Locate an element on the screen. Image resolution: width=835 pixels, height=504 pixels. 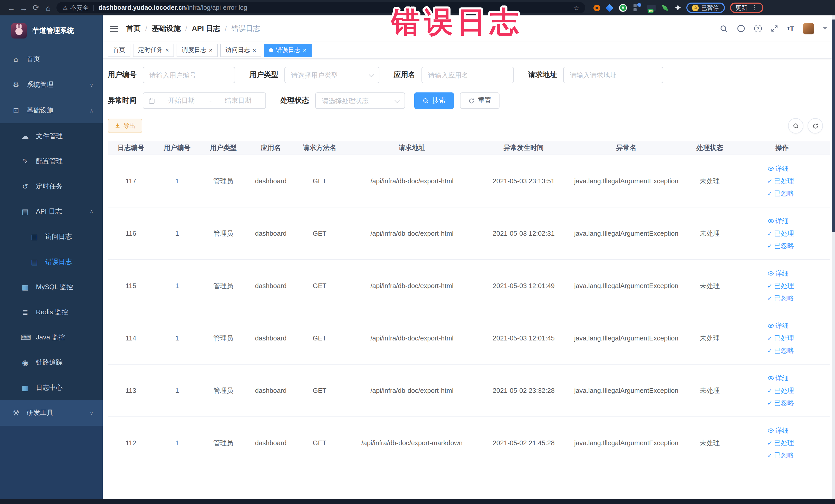
browser-menu-icon: ⋮ is located at coordinates (754, 7).